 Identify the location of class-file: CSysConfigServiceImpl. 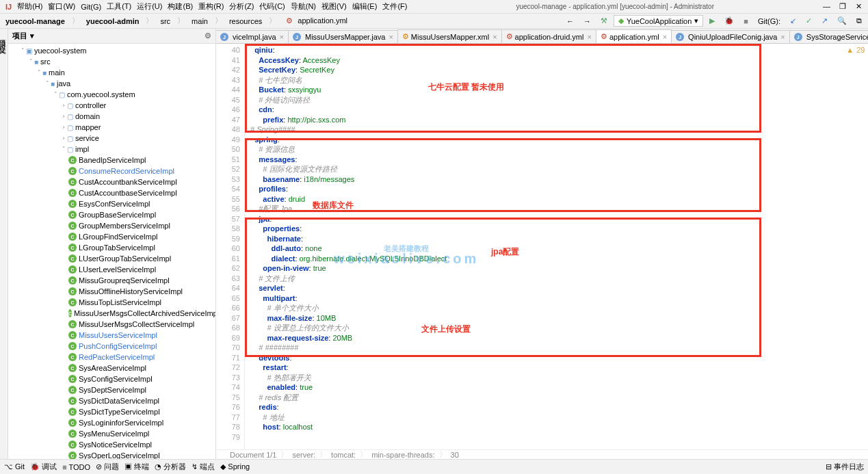
(112, 379).